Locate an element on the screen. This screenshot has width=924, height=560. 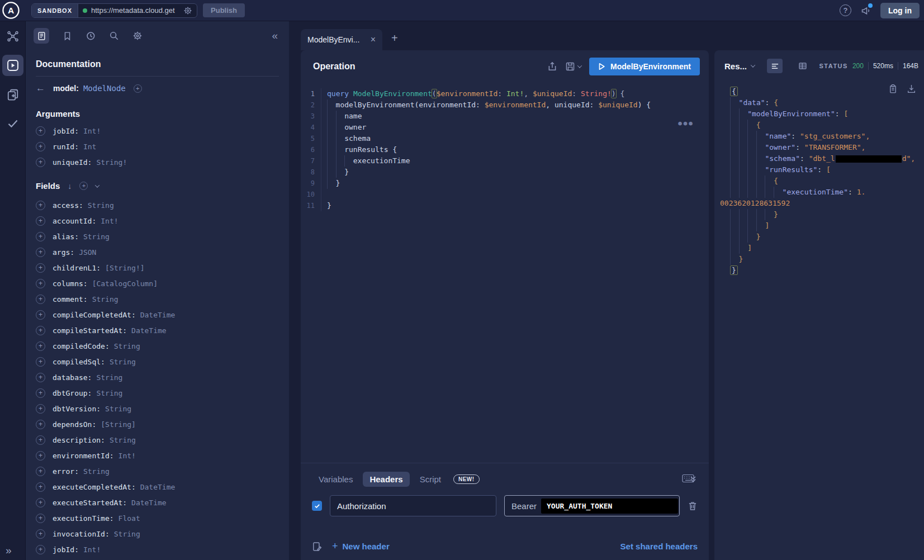
code-line: 7executionTime is located at coordinates (505, 161).